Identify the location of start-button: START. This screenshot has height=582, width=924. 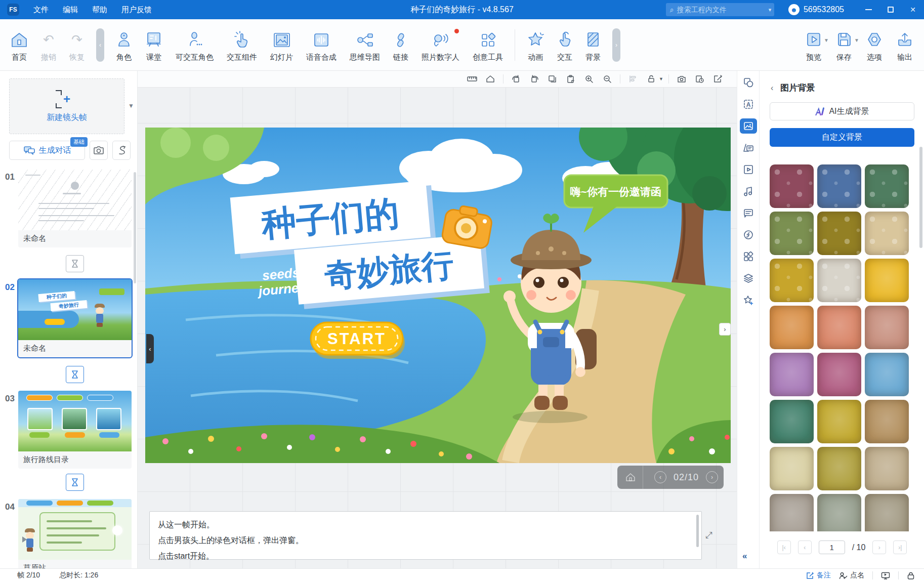
(358, 341).